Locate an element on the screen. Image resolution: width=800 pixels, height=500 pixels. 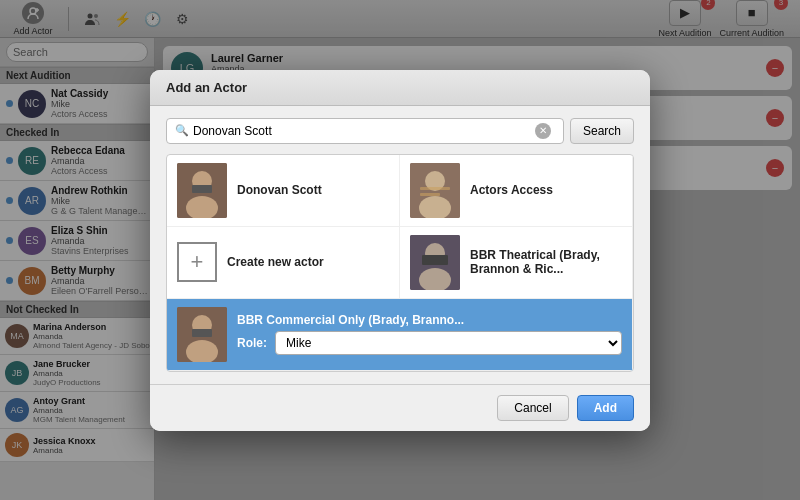
add-button: Add is located at coordinates (606, 408).